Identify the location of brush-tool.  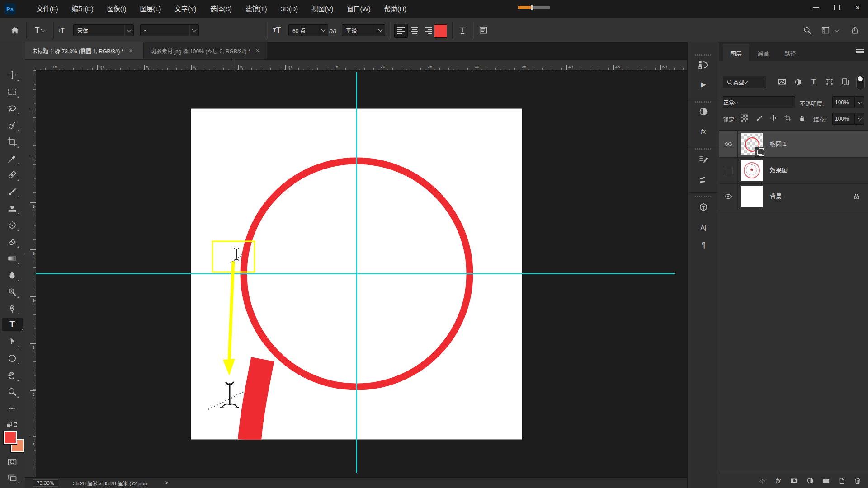
(12, 192).